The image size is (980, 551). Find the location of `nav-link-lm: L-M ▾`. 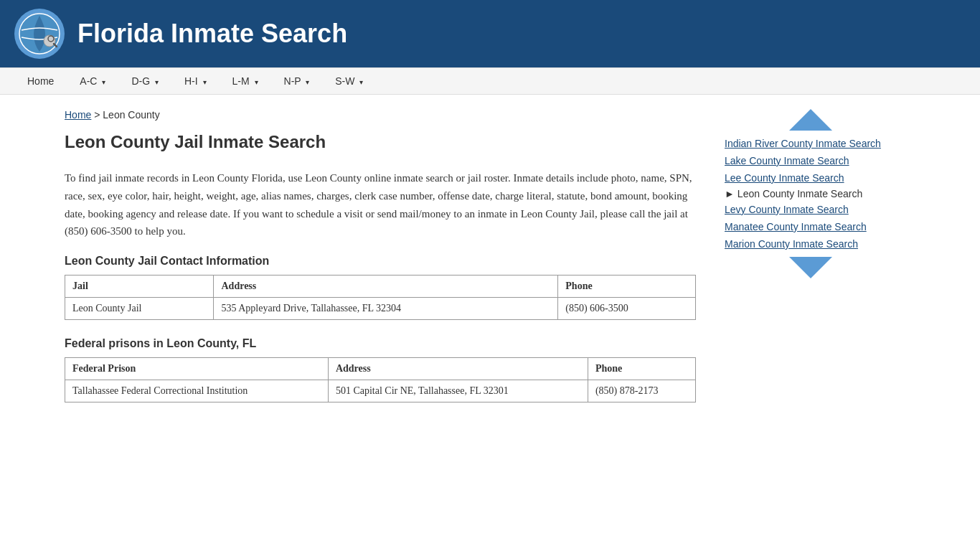

nav-link-lm: L-M ▾ is located at coordinates (245, 81).